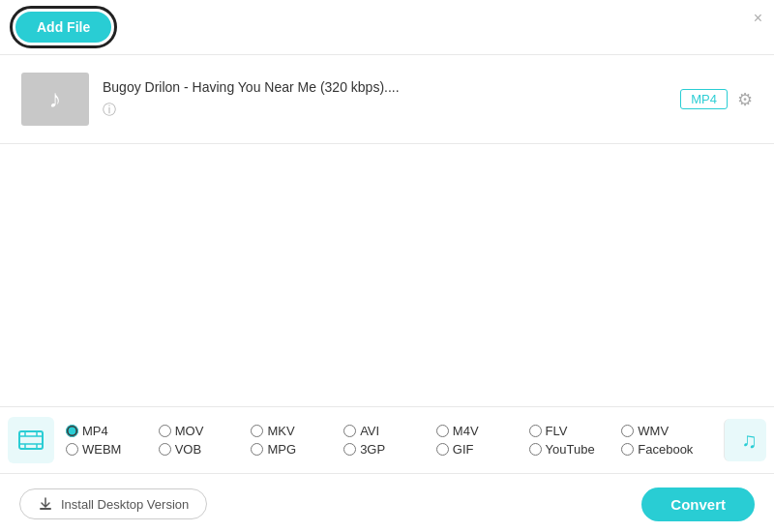  Describe the element at coordinates (391, 99) in the screenshot. I see `file-info: Bugoy Drilon - Having You Near Me (320 k…` at that location.